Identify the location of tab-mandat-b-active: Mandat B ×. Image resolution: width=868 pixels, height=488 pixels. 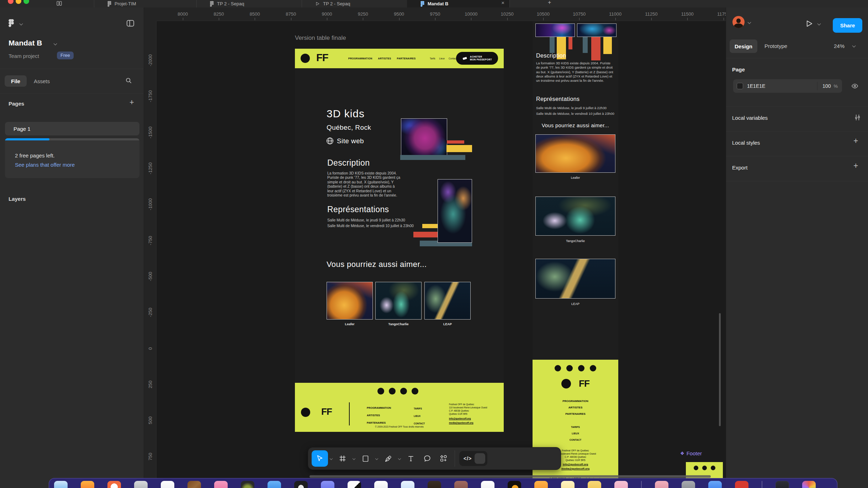
(458, 4).